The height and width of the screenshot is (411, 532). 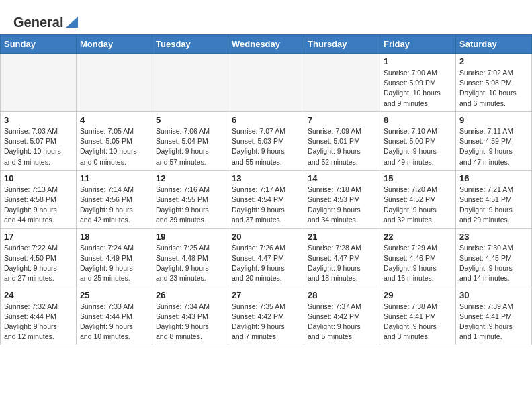 I want to click on day-number: 23, so click(x=494, y=236).